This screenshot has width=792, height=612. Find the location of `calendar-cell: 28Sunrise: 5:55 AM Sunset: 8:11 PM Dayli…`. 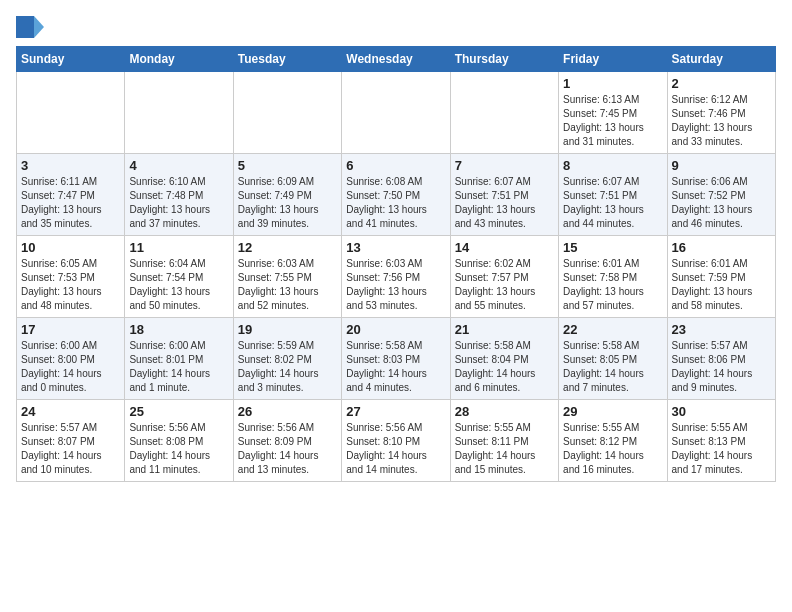

calendar-cell: 28Sunrise: 5:55 AM Sunset: 8:11 PM Dayli… is located at coordinates (504, 441).